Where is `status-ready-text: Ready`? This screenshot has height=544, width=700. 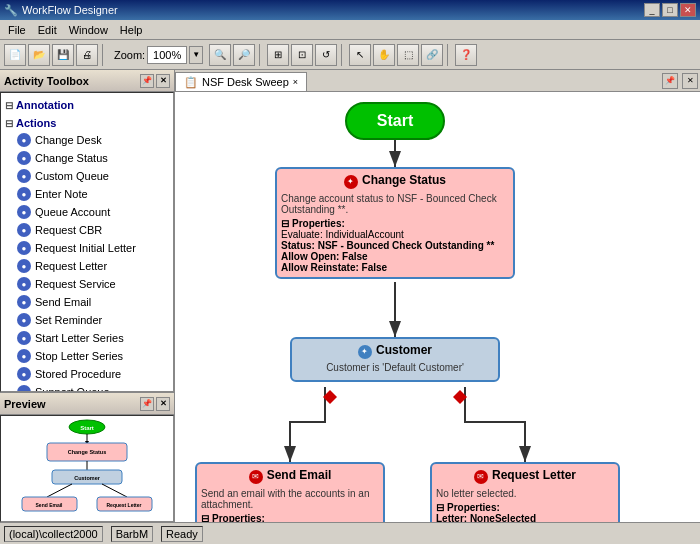 status-ready-text: Ready is located at coordinates (182, 534).